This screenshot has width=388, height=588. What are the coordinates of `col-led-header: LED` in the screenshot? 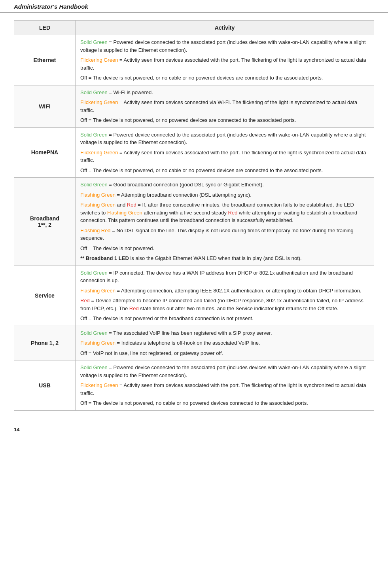 It's located at (45, 28).